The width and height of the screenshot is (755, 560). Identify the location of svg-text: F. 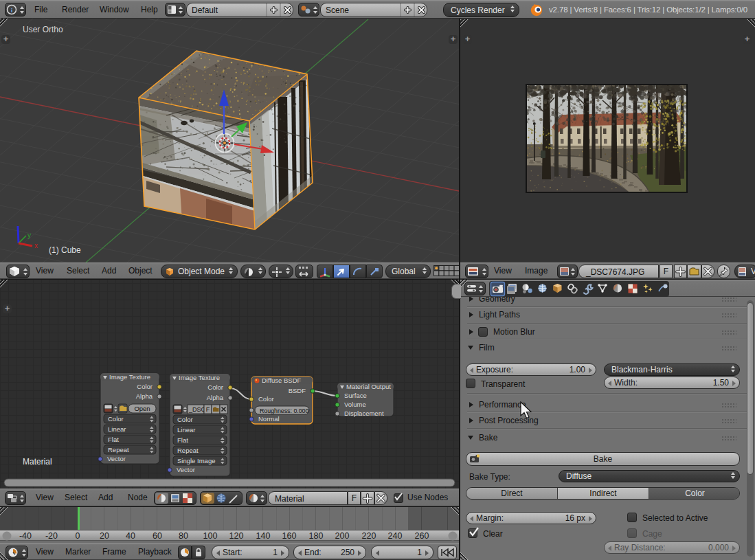
(208, 410).